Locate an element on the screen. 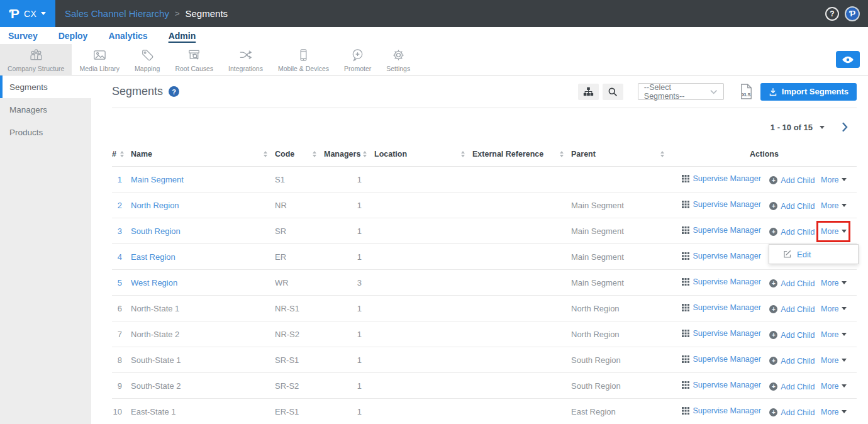  nav-admin: Admin is located at coordinates (182, 36).